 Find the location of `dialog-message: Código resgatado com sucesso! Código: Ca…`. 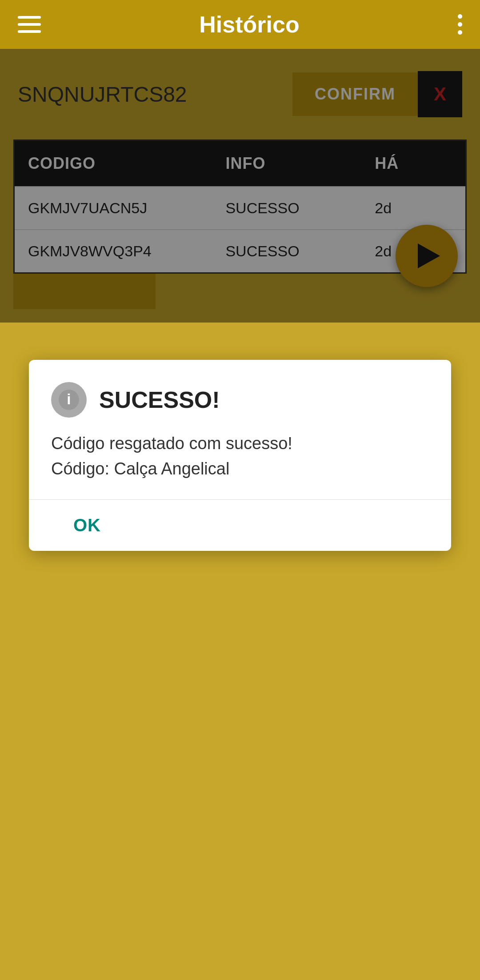

dialog-message: Código resgatado com sucesso! Código: Ca… is located at coordinates (240, 456).